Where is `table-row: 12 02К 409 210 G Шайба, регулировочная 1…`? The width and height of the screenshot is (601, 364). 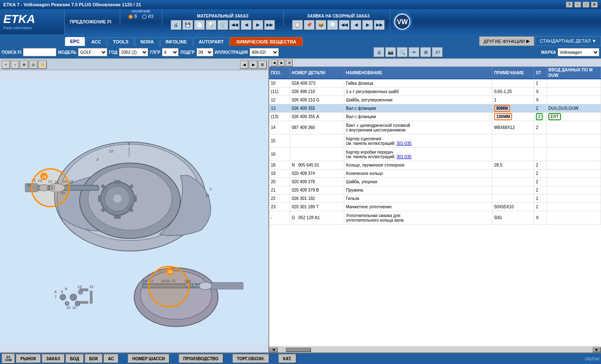
table-row: 12 02К 409 210 G Шайба, регулировочная 1… is located at coordinates (435, 100).